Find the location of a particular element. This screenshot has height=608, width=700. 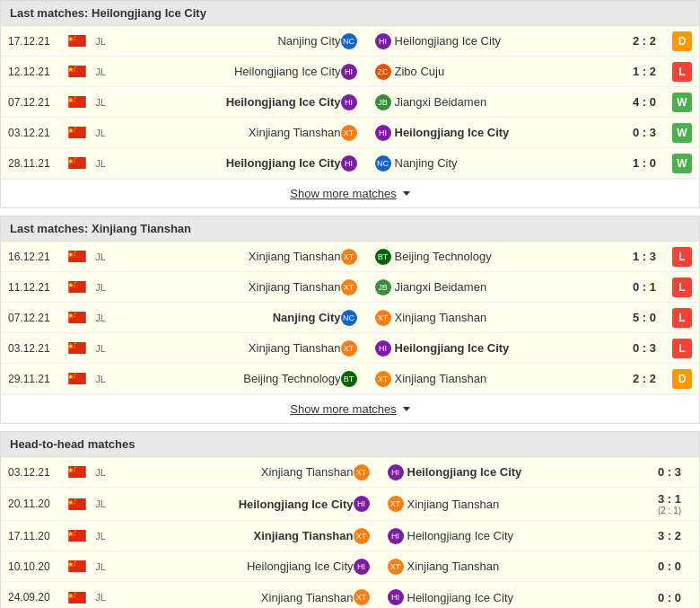

match-date: 29.11.21 is located at coordinates (38, 379).